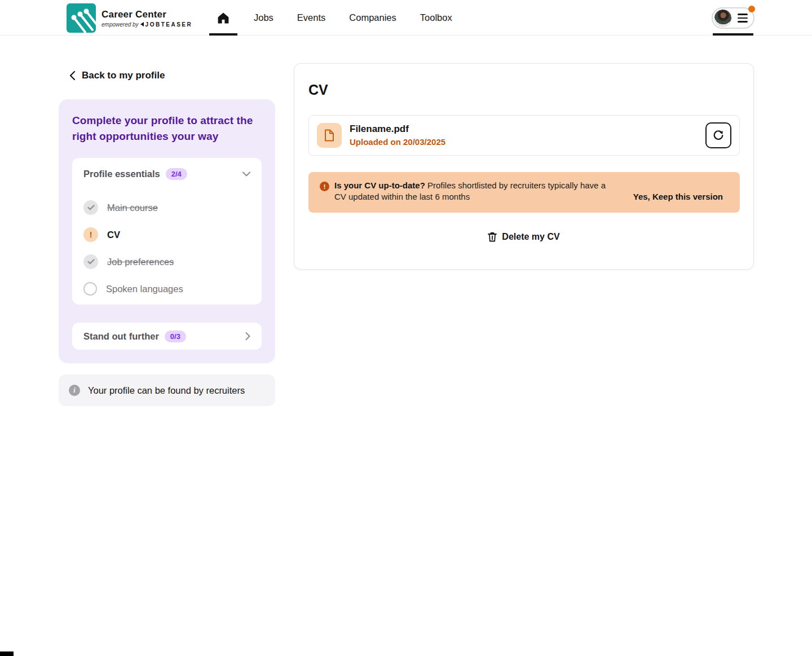  Describe the element at coordinates (176, 174) in the screenshot. I see `essentials-count-badge: 2/4` at that location.